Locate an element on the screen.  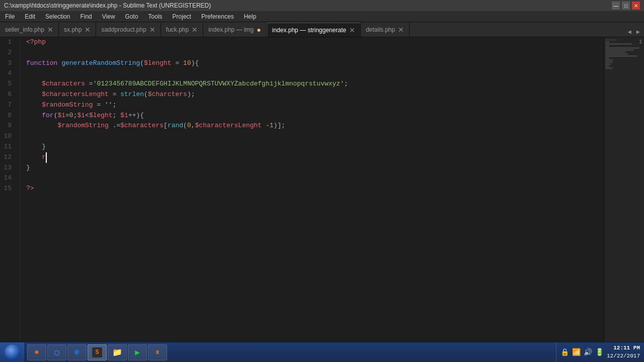
tab-index-img: index.php — img ● is located at coordinates (235, 30).